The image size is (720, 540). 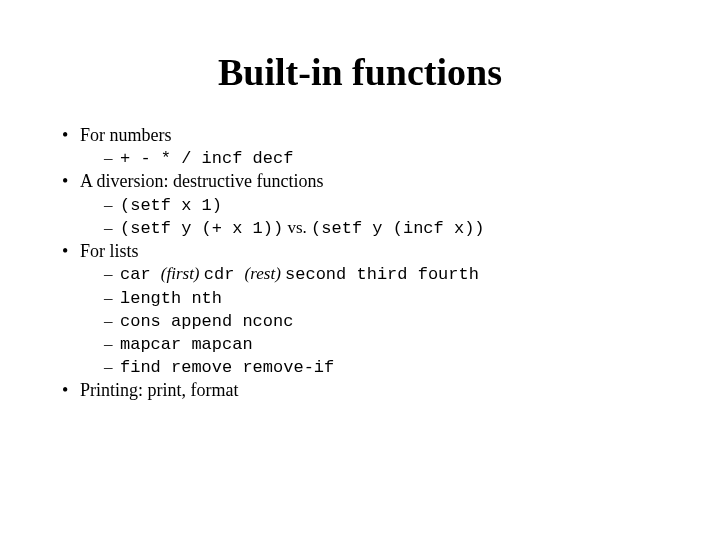 What do you see at coordinates (159, 390) in the screenshot?
I see `bullet-label: Printing: print, format` at bounding box center [159, 390].